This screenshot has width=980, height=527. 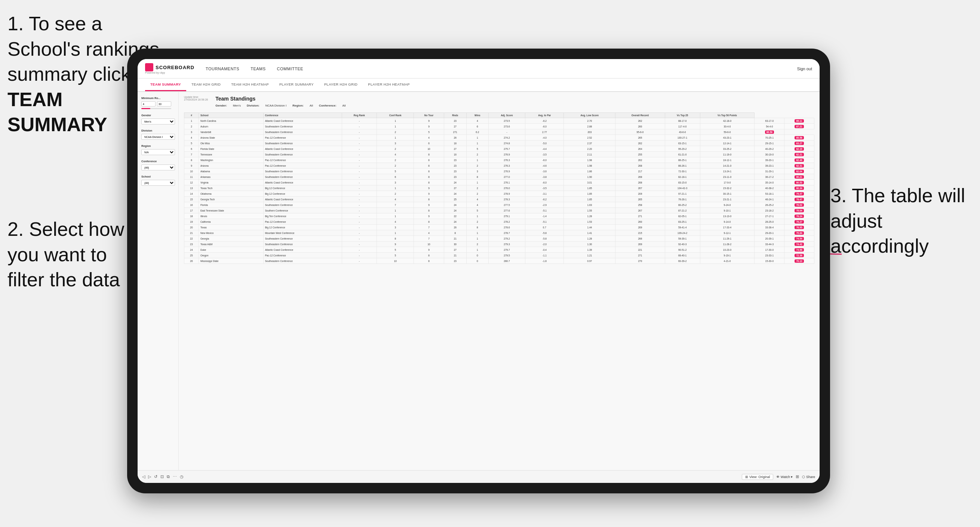 I want to click on table-row: 25OregonPac-12 Conference-58210279.5-1.1…, so click(x=500, y=256).